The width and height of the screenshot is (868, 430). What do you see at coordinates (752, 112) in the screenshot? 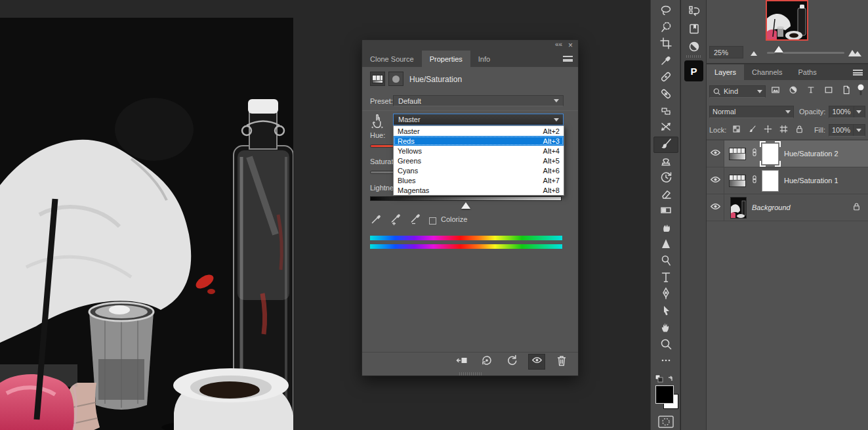
I see `blend-mode-select: Normal` at bounding box center [752, 112].